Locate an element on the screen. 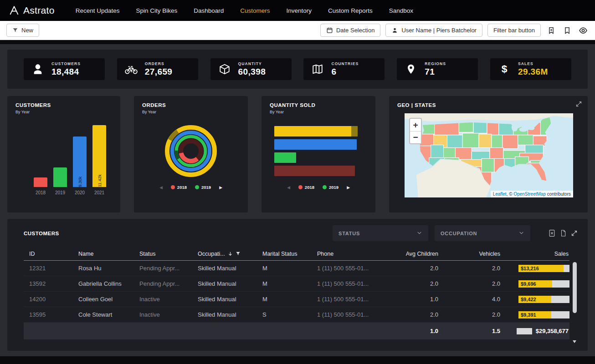 The height and width of the screenshot is (364, 595). cell-name: Gabriella Collins is located at coordinates (103, 284).